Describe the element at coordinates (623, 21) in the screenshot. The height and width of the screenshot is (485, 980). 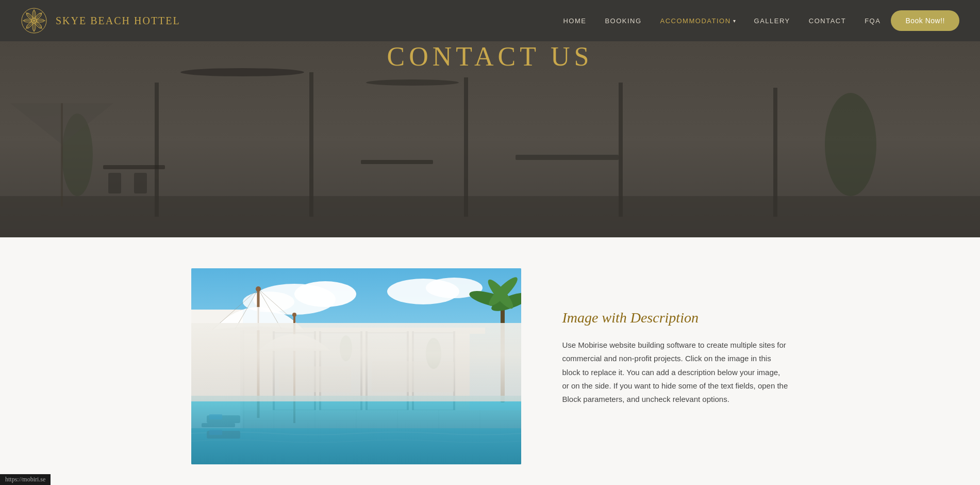
I see `nav-item-booking: BOOKING` at that location.